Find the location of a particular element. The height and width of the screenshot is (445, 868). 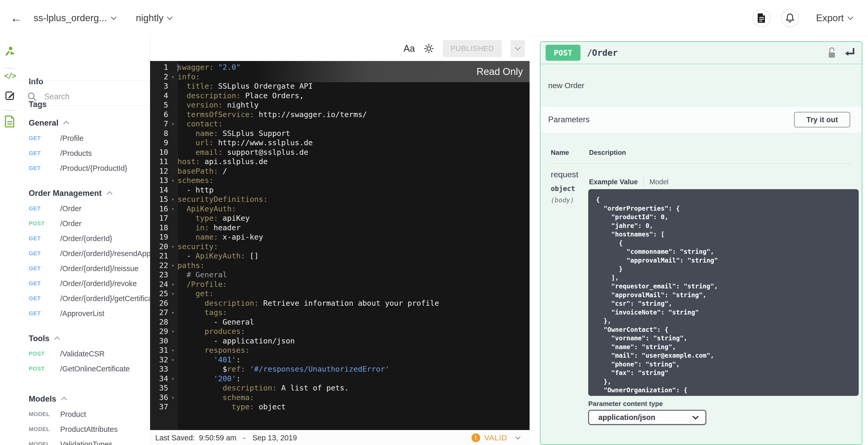

path-label: /Order/{orderId}/resendAppr is located at coordinates (105, 254).